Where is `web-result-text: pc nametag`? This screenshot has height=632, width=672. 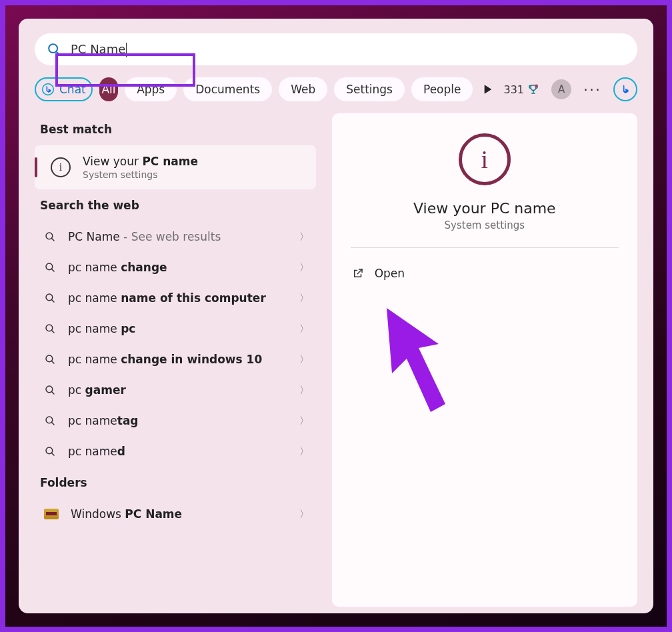
web-result-text: pc nametag is located at coordinates (177, 421).